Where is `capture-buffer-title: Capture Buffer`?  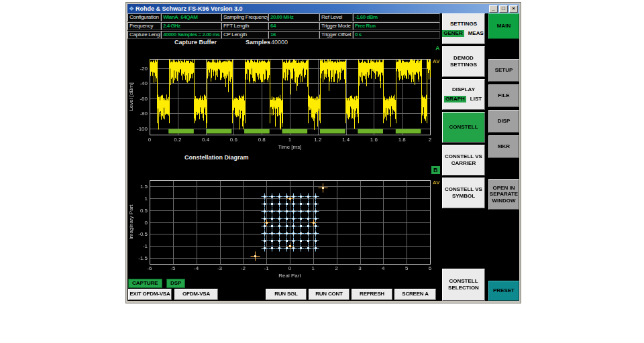
capture-buffer-title: Capture Buffer is located at coordinates (196, 42).